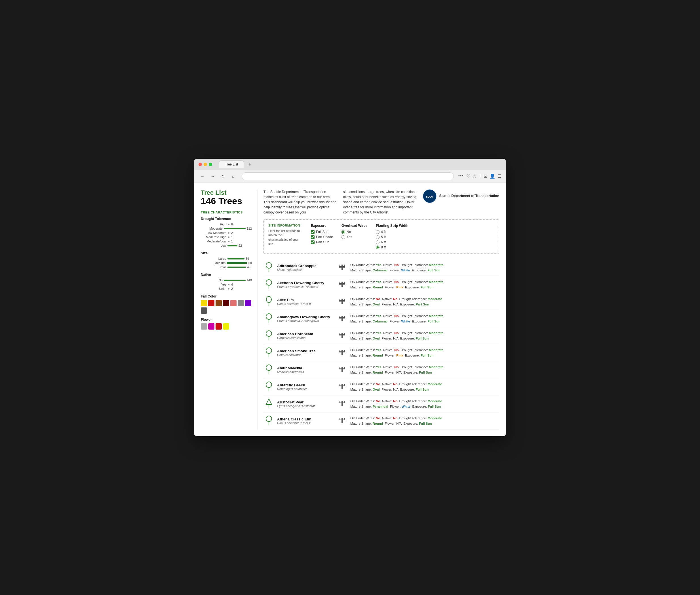 Image resolution: width=700 pixels, height=595 pixels. I want to click on minimize-button, so click(205, 164).